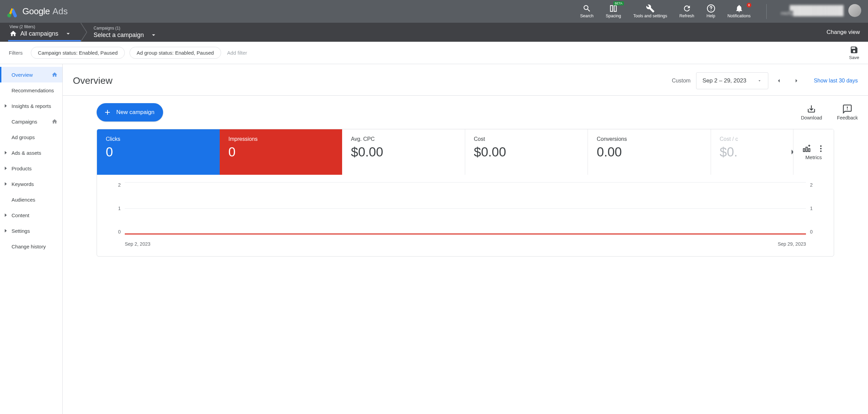 The width and height of the screenshot is (868, 414). What do you see at coordinates (31, 153) in the screenshot?
I see `sidebar-item-ads-assets: Ads & assets` at bounding box center [31, 153].